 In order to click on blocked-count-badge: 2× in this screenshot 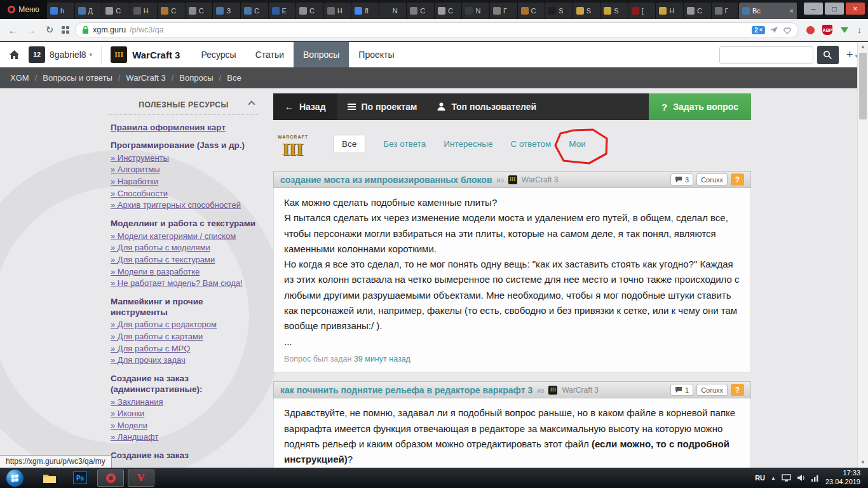, I will do `click(759, 30)`.